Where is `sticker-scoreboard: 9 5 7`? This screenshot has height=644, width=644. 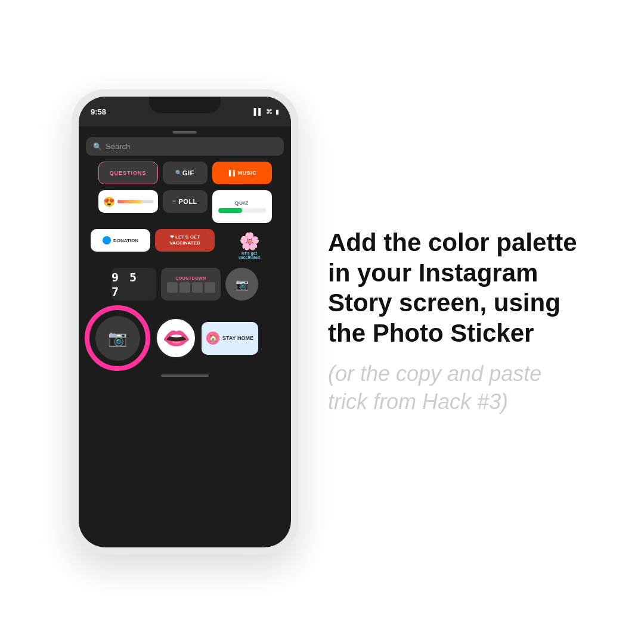 sticker-scoreboard: 9 5 7 is located at coordinates (134, 284).